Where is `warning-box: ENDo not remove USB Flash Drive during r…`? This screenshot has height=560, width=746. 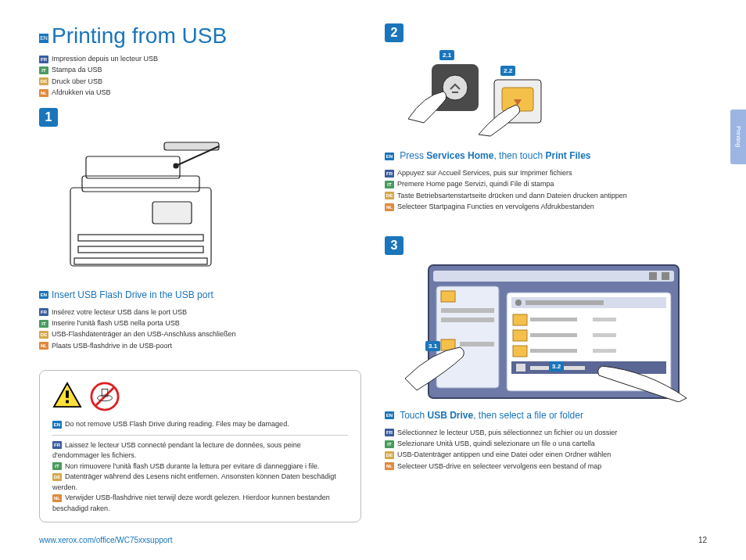 warning-box: ENDo not remove USB Flash Drive during r… is located at coordinates (200, 446).